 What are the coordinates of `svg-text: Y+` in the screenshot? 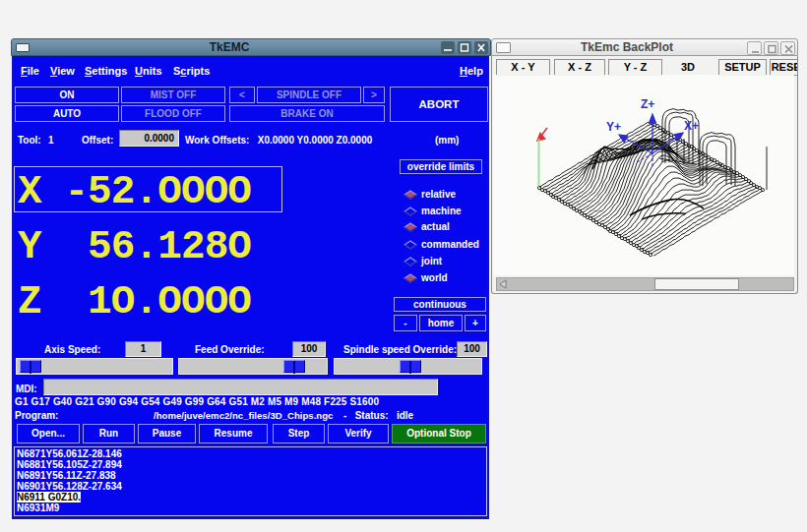 It's located at (614, 127).